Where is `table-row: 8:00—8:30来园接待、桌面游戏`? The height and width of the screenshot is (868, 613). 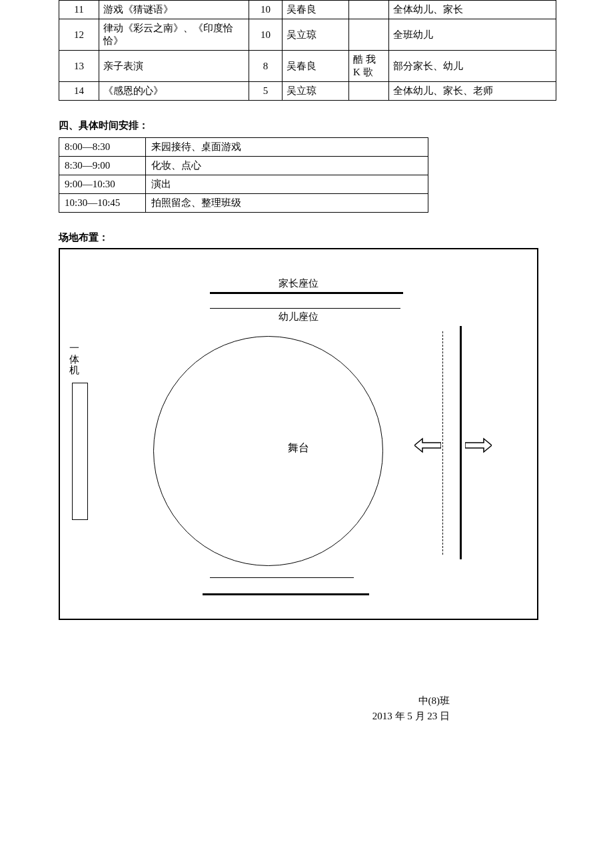 table-row: 8:00—8:30来园接待、桌面游戏 is located at coordinates (244, 147).